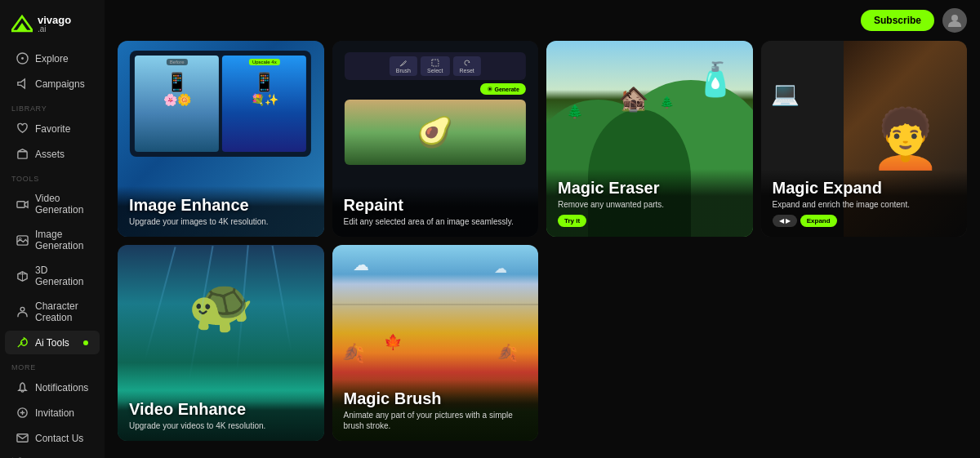 This screenshot has width=980, height=458. Describe the element at coordinates (52, 454) in the screenshot. I see `sidebar-bottom: ⊕ ◻ ✕ ▶ ♫ Terms of Service / Privacy Pol…` at that location.